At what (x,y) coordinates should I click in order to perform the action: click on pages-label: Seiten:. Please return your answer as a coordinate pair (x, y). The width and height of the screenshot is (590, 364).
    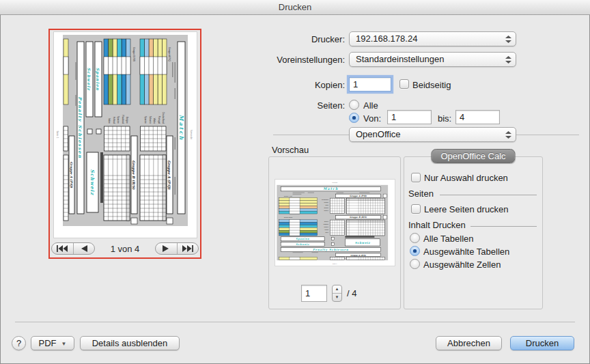
    Looking at the image, I should click on (285, 105).